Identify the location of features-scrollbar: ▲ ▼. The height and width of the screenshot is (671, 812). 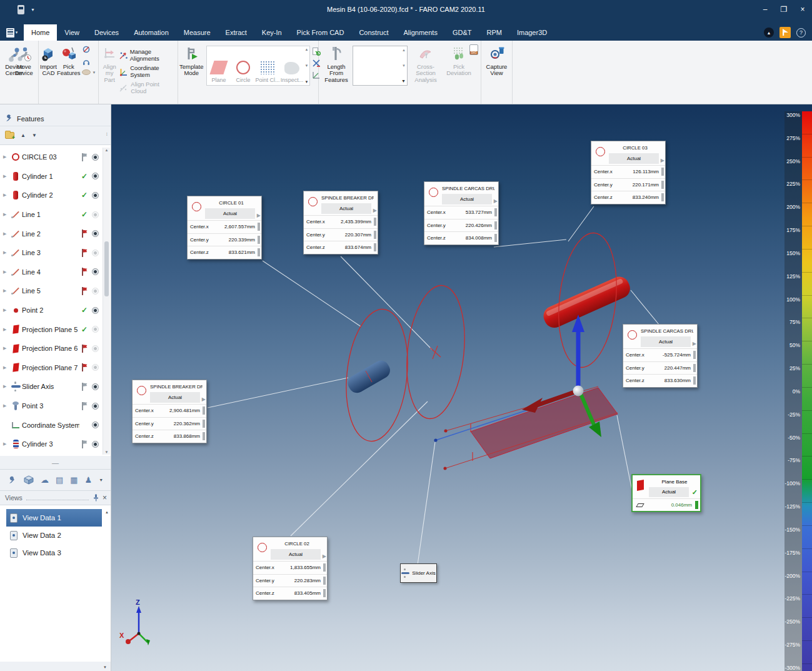
(106, 301).